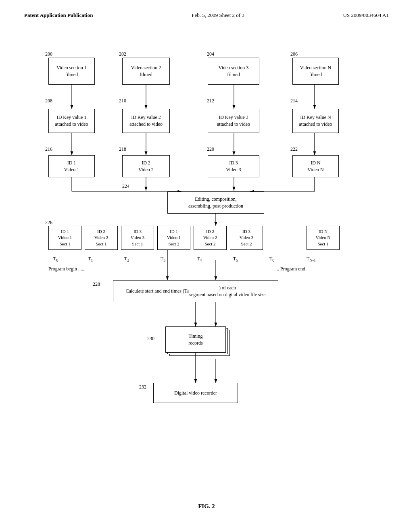 Image resolution: width=413 pixels, height=532 pixels. Describe the element at coordinates (234, 121) in the screenshot. I see `box-idkey3: ID Key value 3attached to video` at that location.